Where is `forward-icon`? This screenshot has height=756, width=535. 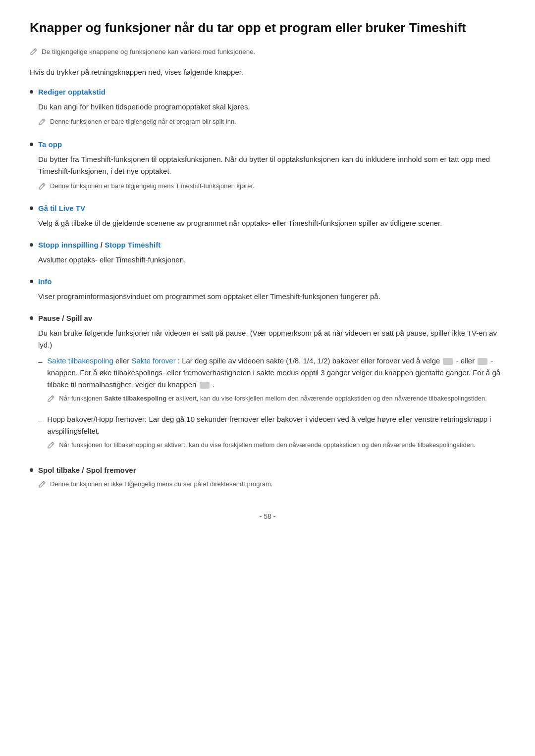
forward-icon is located at coordinates (482, 361).